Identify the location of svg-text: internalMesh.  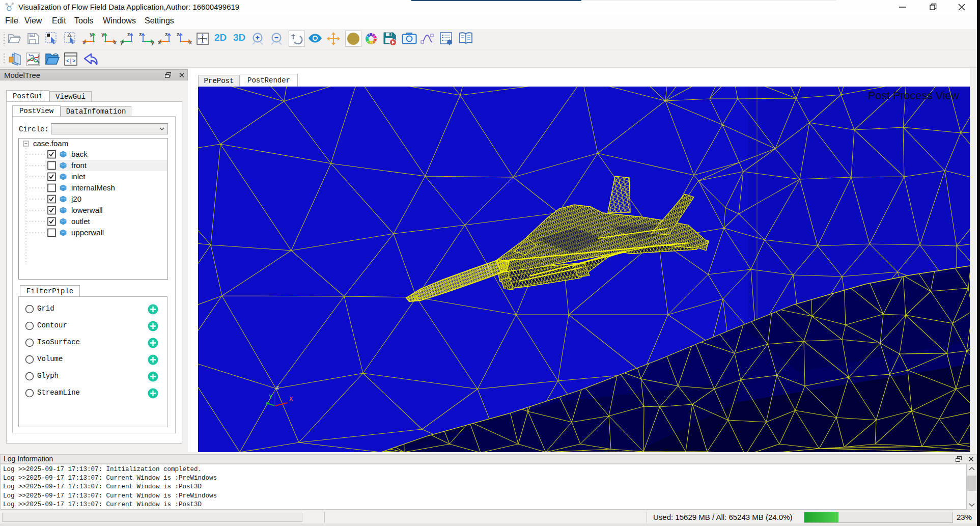
(93, 187).